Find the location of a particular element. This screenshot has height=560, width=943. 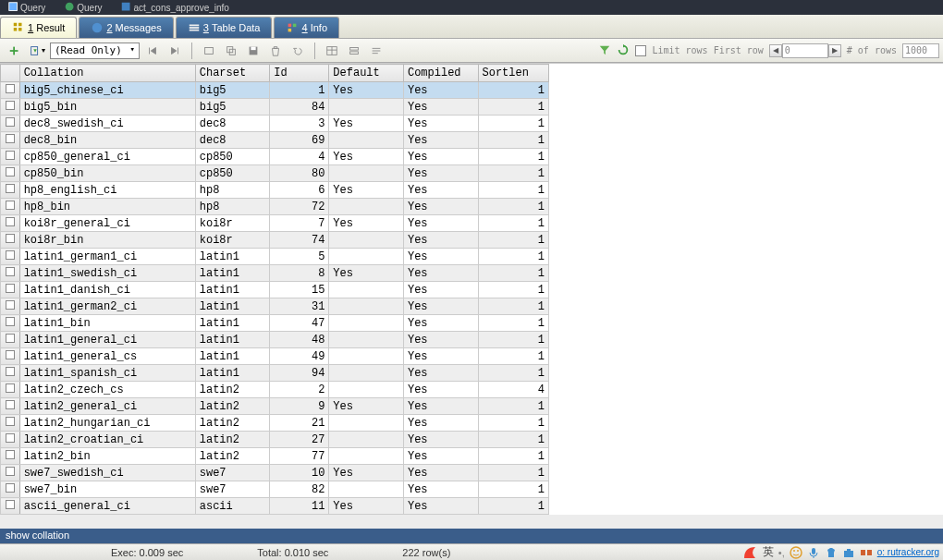

cell-id: 9 is located at coordinates (300, 407).